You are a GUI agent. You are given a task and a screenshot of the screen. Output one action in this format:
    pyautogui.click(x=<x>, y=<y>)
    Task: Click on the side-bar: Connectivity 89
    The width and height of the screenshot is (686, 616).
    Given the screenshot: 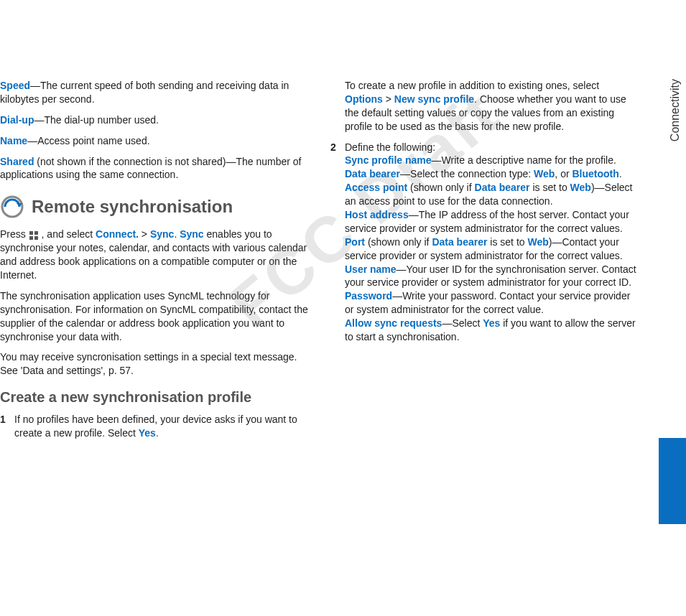 What is the action you would take?
    pyautogui.click(x=672, y=223)
    